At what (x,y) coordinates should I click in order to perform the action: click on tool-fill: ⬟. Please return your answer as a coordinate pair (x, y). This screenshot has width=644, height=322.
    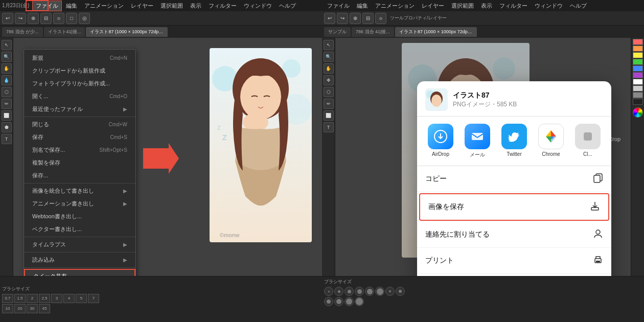
    Looking at the image, I should click on (7, 127).